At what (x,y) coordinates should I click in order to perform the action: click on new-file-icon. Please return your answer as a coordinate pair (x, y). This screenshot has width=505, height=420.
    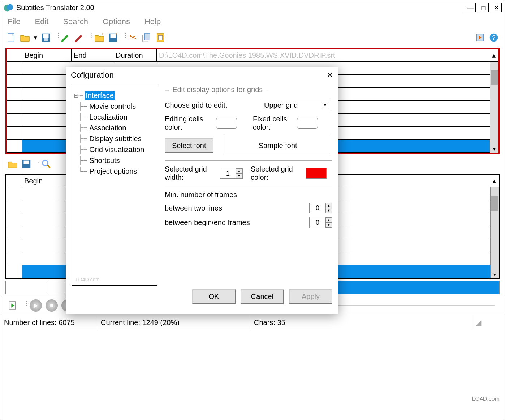
    Looking at the image, I should click on (11, 38).